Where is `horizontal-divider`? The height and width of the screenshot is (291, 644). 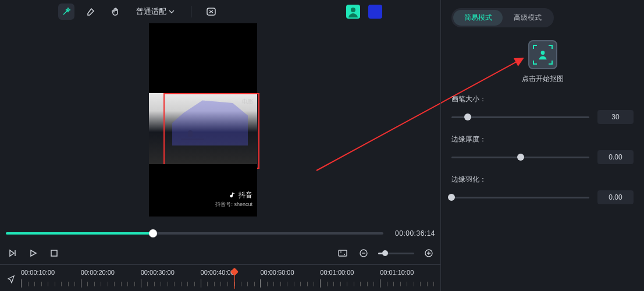 horizontal-divider is located at coordinates (220, 264).